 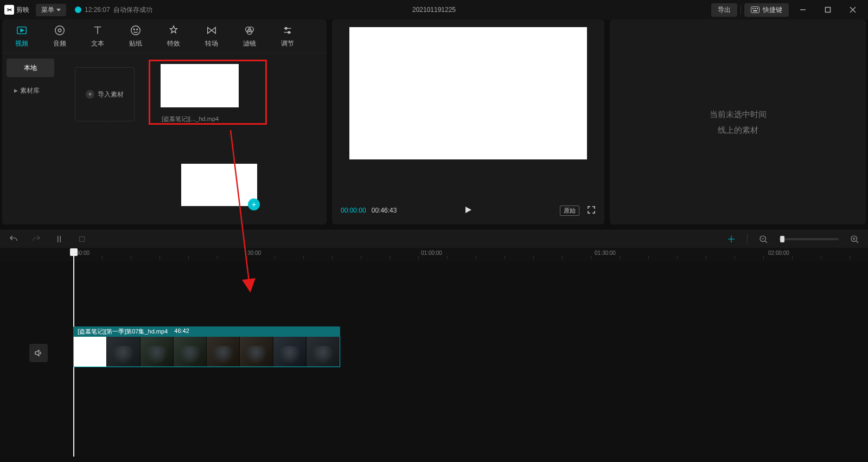 What do you see at coordinates (60, 30) in the screenshot?
I see `audio-icon` at bounding box center [60, 30].